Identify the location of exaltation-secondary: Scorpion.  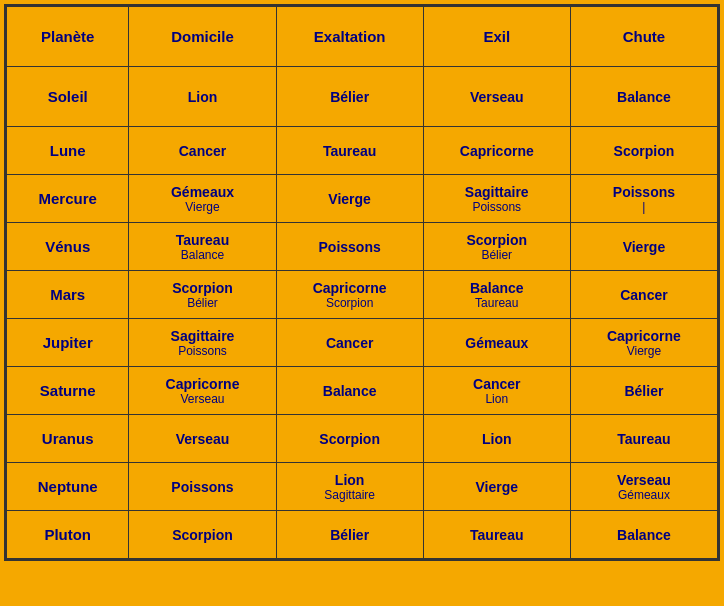
(350, 303).